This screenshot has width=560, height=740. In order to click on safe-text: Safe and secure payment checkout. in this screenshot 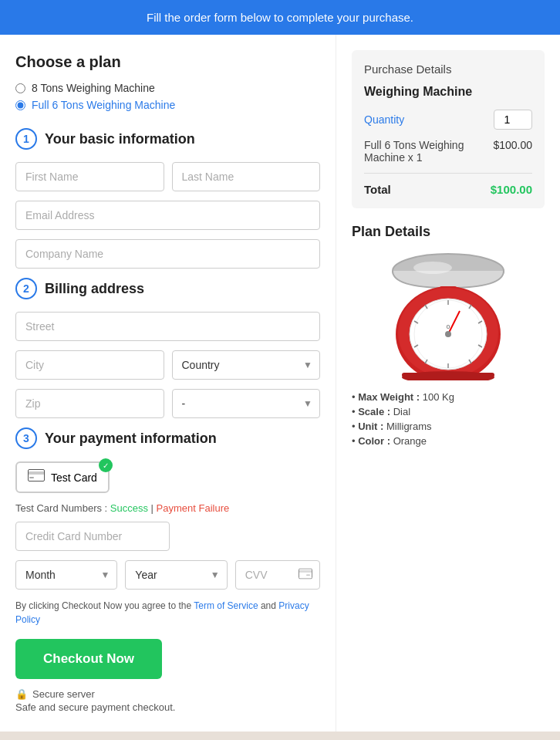, I will do `click(168, 707)`.